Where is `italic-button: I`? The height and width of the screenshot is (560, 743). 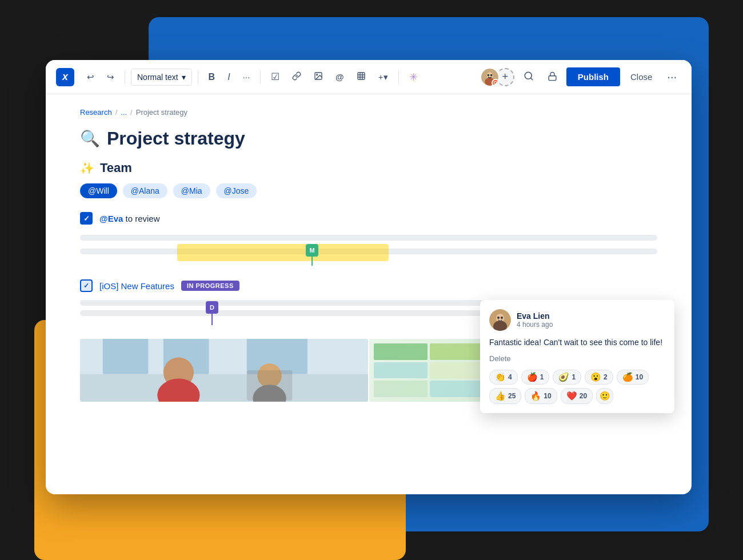 italic-button: I is located at coordinates (229, 77).